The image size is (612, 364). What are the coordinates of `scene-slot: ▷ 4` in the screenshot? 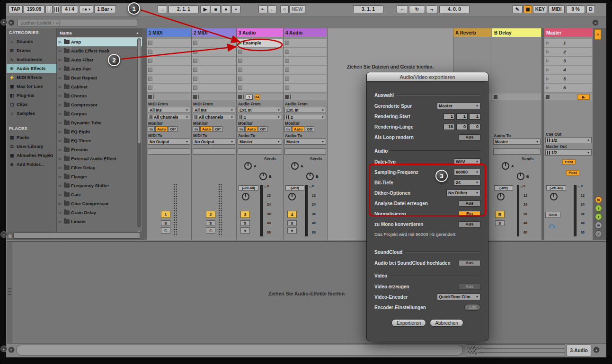 It's located at (568, 70).